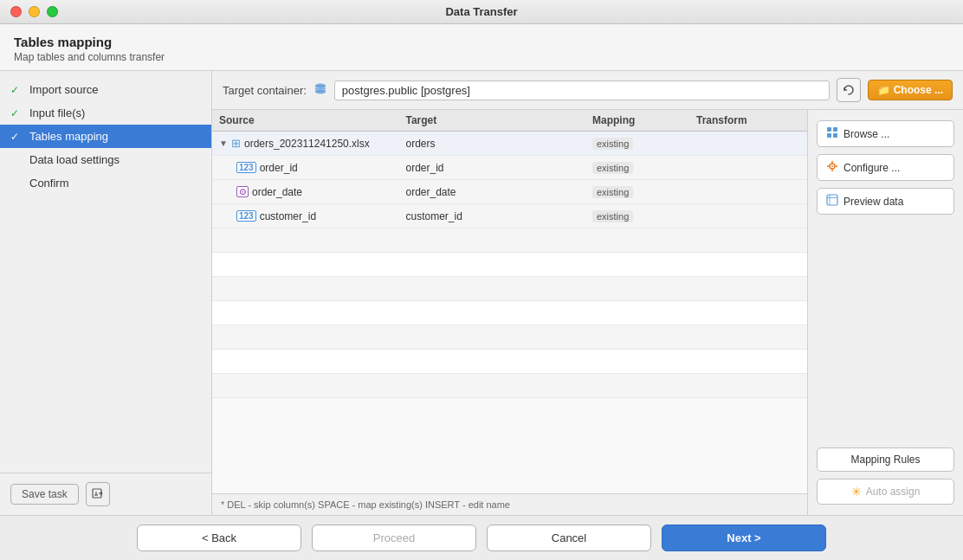 This screenshot has width=963, height=560. Describe the element at coordinates (106, 183) in the screenshot. I see `sidebar-item-confirm: Confirm` at that location.